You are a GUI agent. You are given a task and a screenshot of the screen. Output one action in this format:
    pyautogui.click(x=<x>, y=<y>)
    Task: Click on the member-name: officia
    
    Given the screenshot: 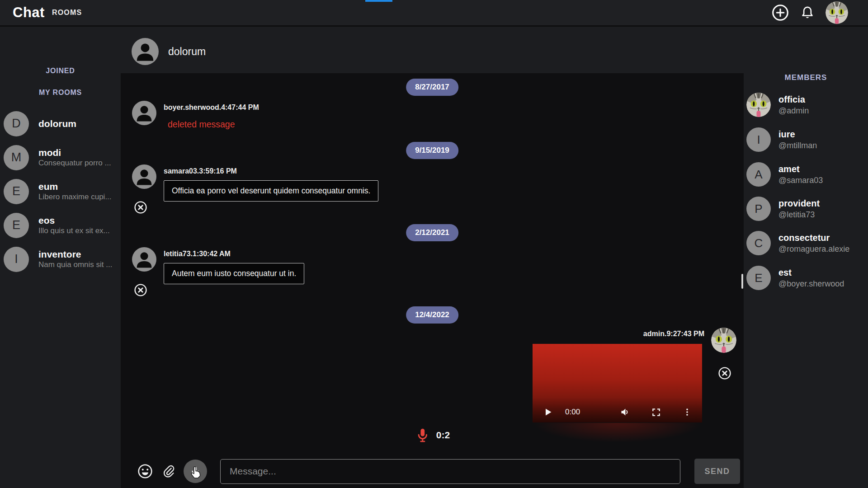 What is the action you would take?
    pyautogui.click(x=794, y=99)
    